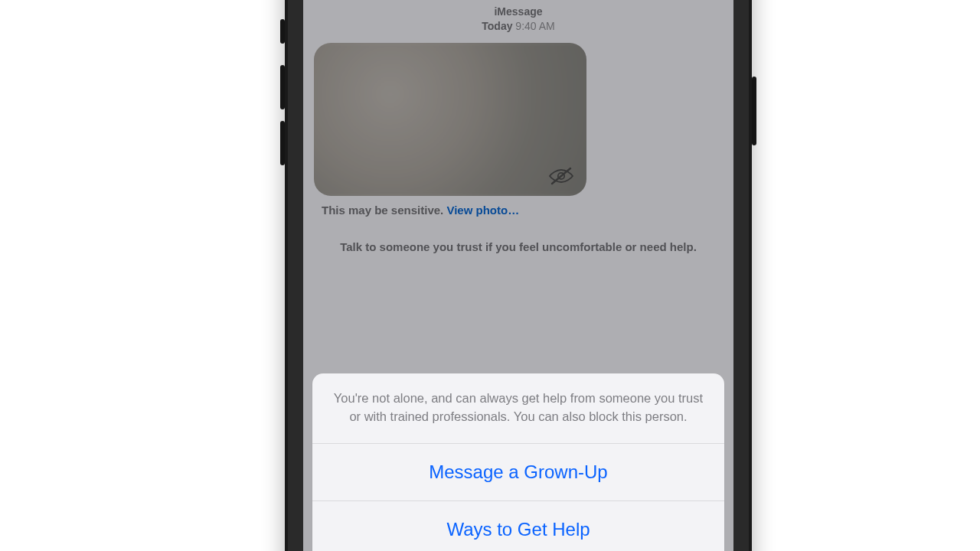  I want to click on action-sheet-header: You're not alone, and can always get hel…, so click(518, 409).